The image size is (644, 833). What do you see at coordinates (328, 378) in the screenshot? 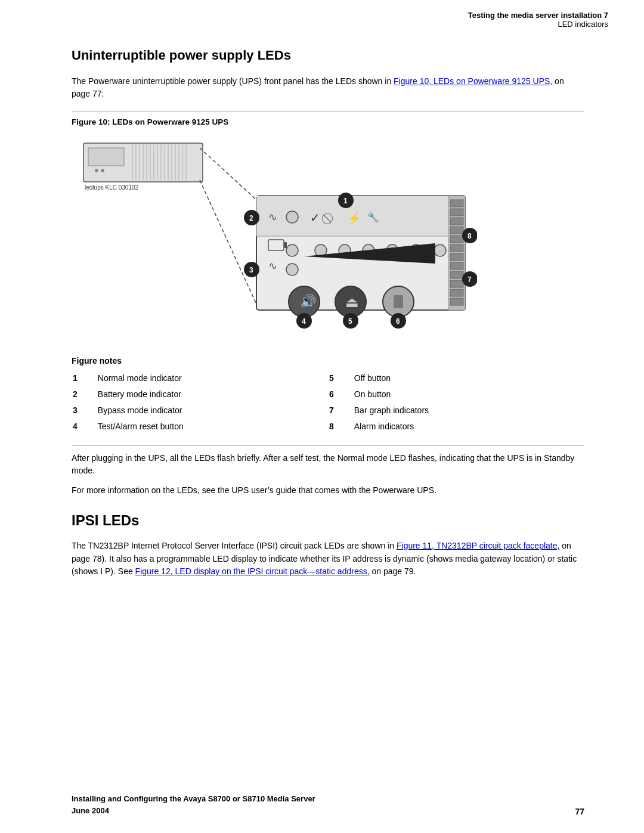
I see `notes-table-row: 1Normal mode indicator5Off button` at bounding box center [328, 378].